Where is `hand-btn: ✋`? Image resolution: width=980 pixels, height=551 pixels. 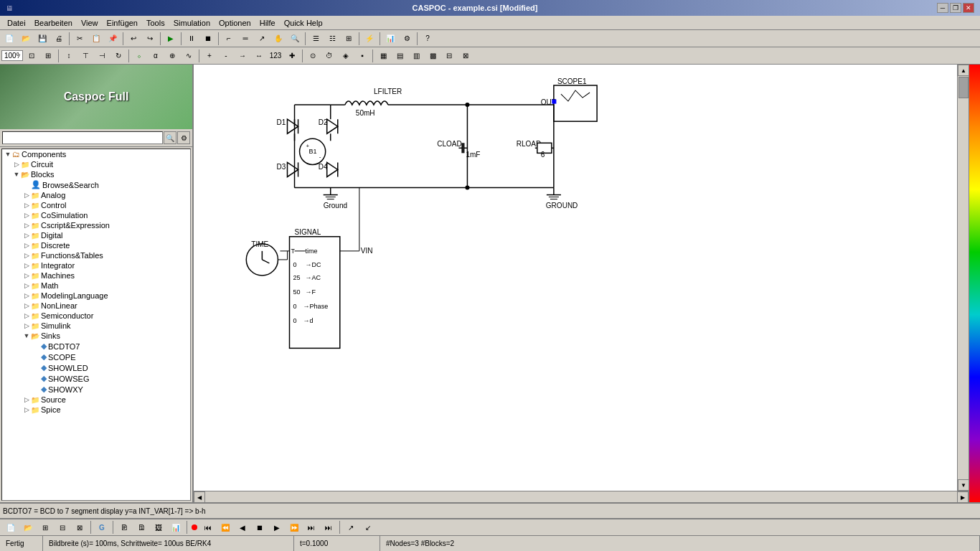 hand-btn: ✋ is located at coordinates (278, 39).